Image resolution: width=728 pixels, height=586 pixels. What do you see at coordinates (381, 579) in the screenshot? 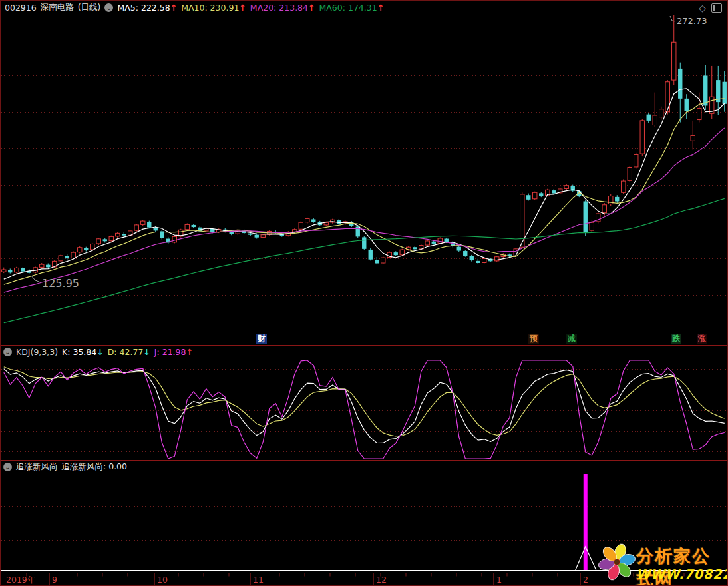
I see `axis-month-label: 12` at bounding box center [381, 579].